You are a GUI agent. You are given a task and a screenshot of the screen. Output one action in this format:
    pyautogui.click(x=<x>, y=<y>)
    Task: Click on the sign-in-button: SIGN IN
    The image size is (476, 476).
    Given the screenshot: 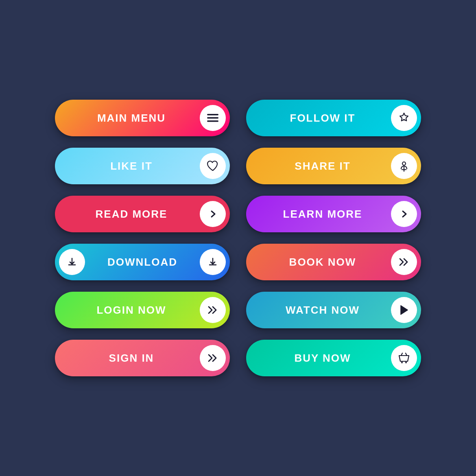 What is the action you would take?
    pyautogui.click(x=142, y=358)
    